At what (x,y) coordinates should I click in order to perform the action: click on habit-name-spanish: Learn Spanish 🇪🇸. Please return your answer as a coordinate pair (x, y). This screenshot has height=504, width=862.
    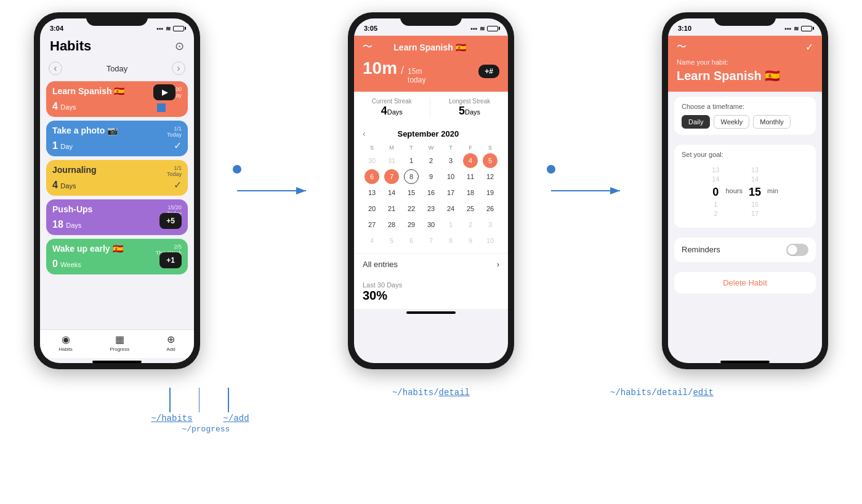
    Looking at the image, I should click on (89, 91).